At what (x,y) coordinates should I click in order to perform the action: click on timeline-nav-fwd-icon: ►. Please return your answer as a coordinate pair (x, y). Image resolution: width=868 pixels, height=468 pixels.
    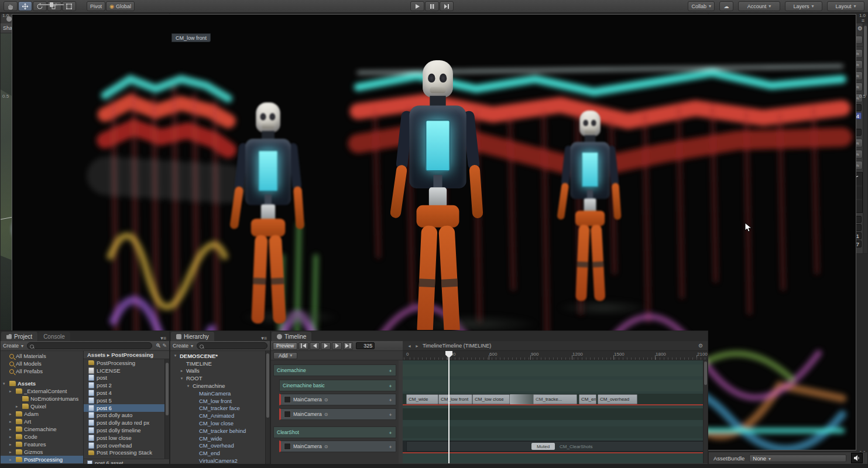
    Looking at the image, I should click on (417, 346).